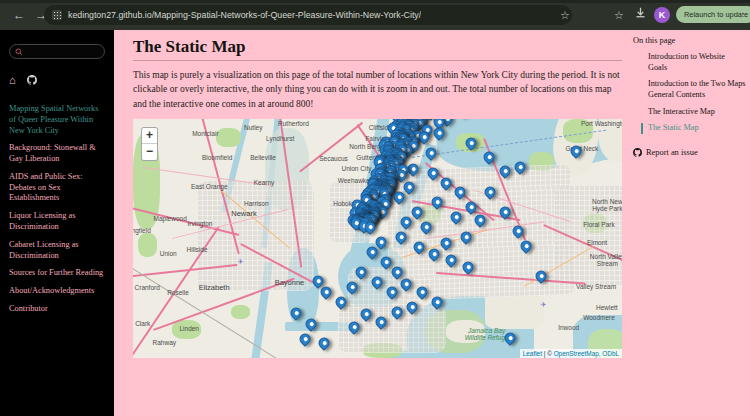 The height and width of the screenshot is (416, 750). What do you see at coordinates (217, 156) in the screenshot?
I see `map-label: Bloomfield` at bounding box center [217, 156].